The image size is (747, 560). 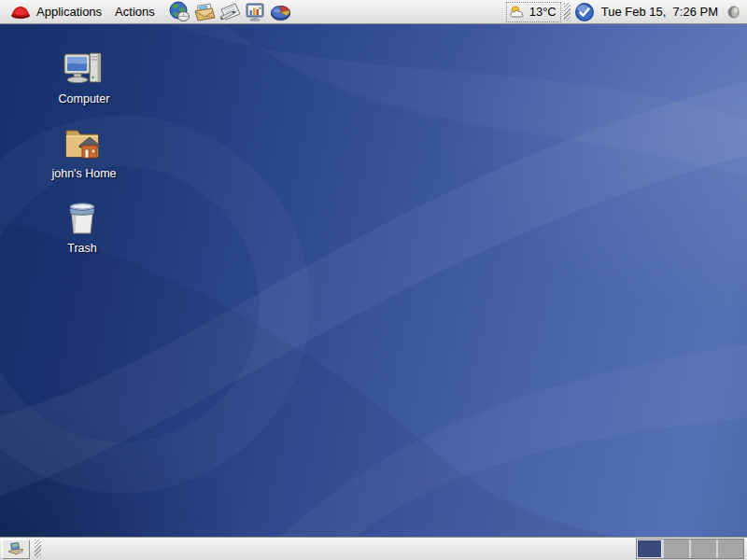 I want to click on actions-menu: Actions, so click(x=134, y=12).